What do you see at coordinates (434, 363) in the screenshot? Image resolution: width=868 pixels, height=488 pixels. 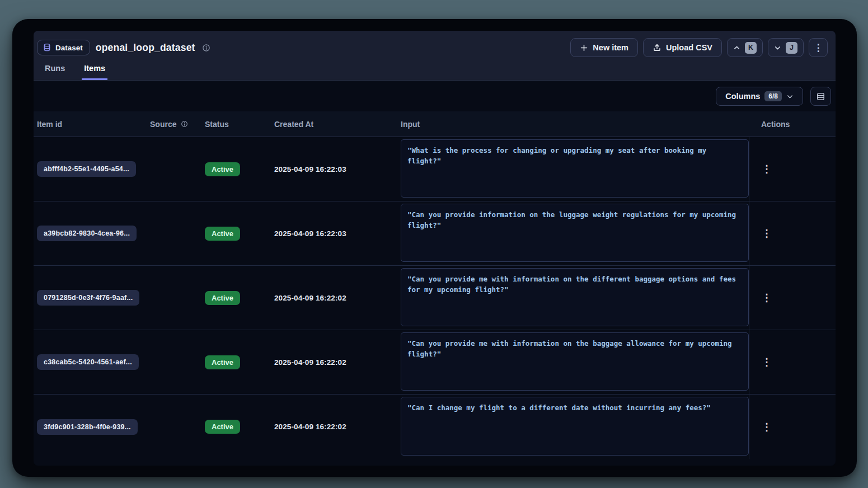 I see `table-row: c38cab5c-5420-4561-aef... Active 2025-04…` at bounding box center [434, 363].